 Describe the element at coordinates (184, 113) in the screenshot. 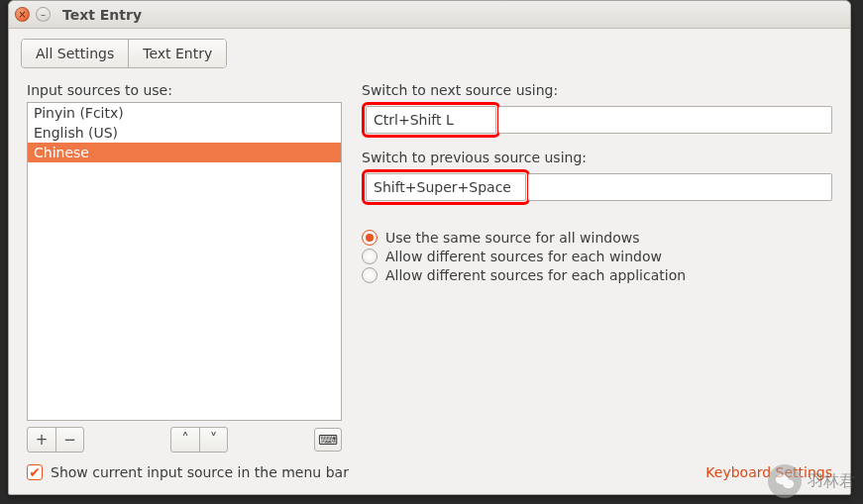

I see `input-source-item: Pinyin (Fcitx)` at that location.